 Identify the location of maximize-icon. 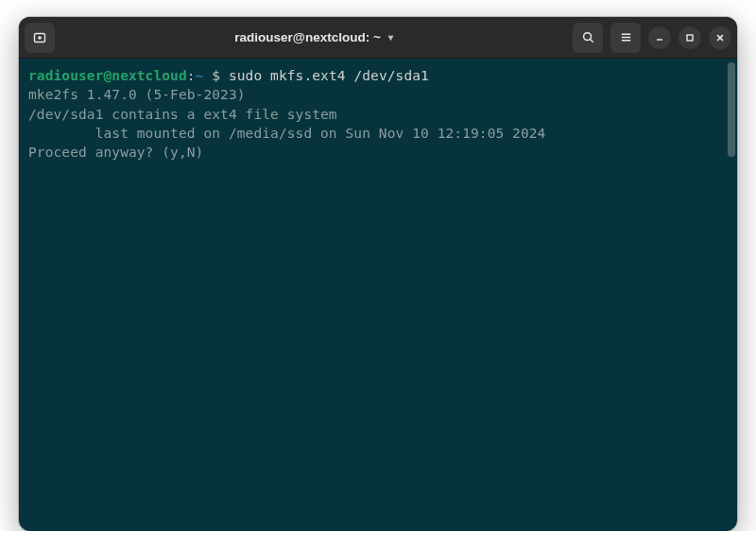
(690, 38).